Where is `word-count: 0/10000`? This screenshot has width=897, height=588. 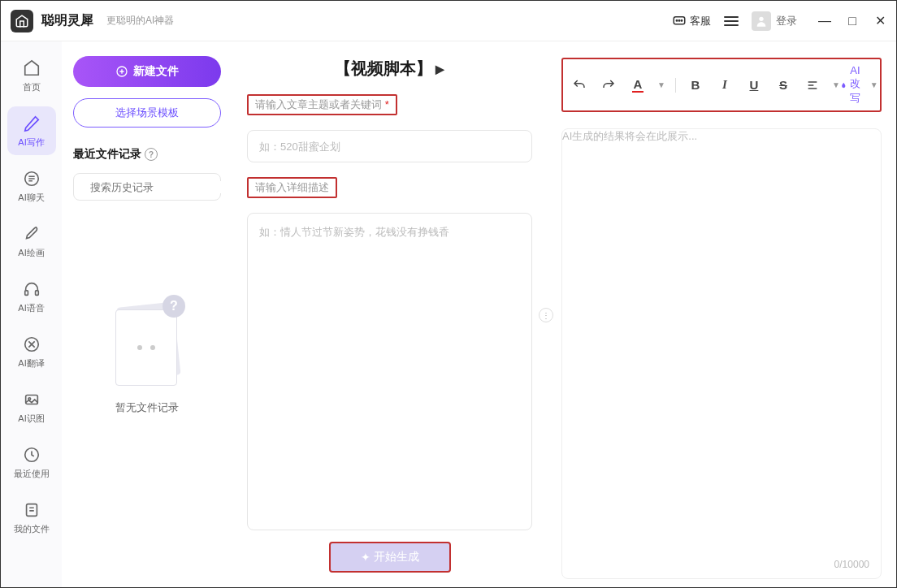
word-count: 0/10000 is located at coordinates (852, 564).